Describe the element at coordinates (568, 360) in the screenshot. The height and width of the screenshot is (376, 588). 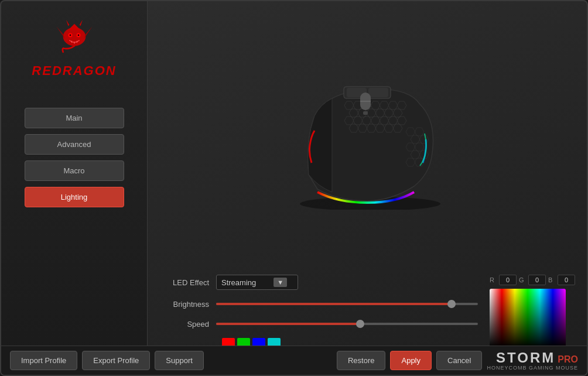
I see `storm-pro-text: PRO` at that location.